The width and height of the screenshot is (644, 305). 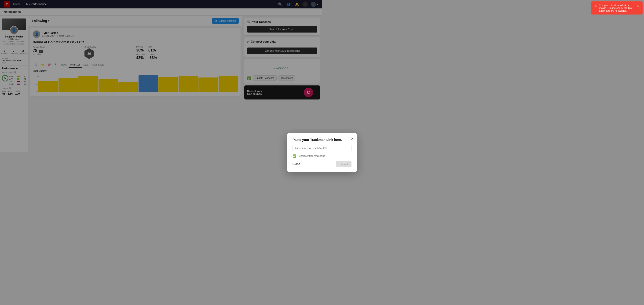 I want to click on trackman-link-input, so click(x=307, y=148).